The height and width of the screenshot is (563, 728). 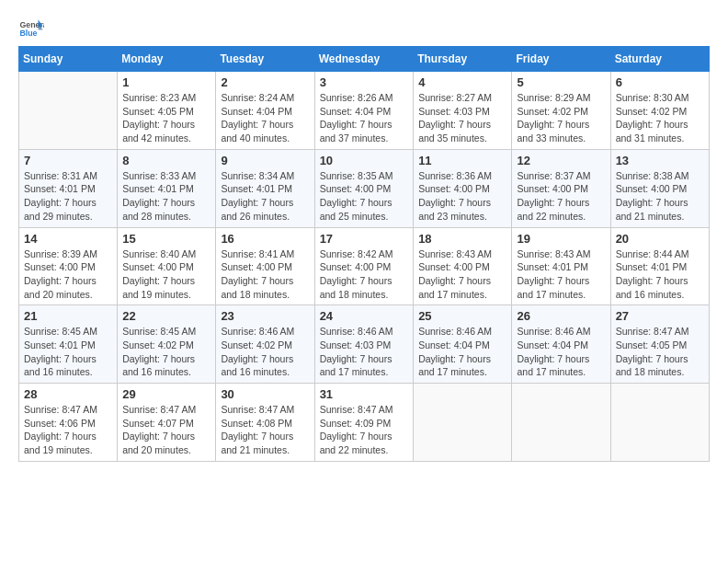 What do you see at coordinates (660, 197) in the screenshot?
I see `day-info: Sunrise: 8:38 AMSunset: 4:00 PMDaylight:…` at bounding box center [660, 197].